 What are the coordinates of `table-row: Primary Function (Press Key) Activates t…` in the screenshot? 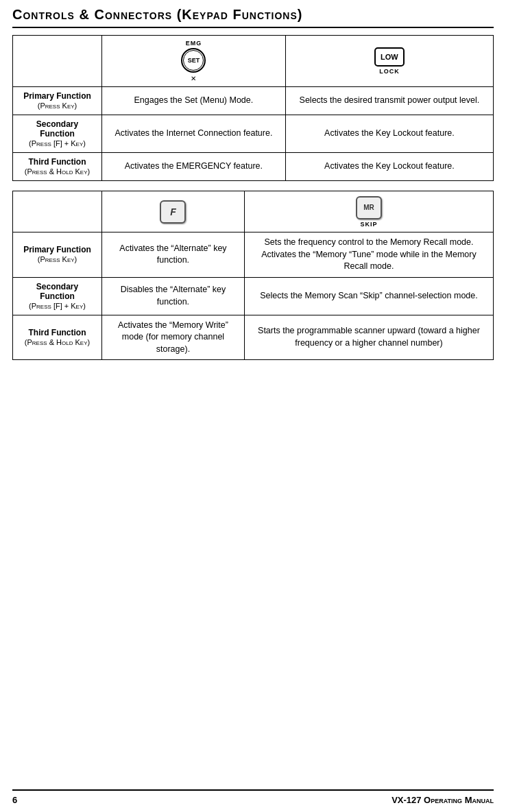 It's located at (254, 255).